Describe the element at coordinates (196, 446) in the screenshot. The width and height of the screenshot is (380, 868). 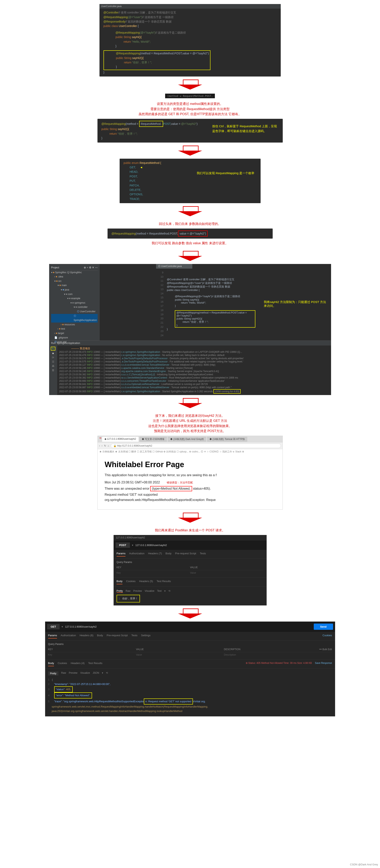
I see `url-input: 🔒 http://127.0.0.1:8080/user/sayhi2` at that location.